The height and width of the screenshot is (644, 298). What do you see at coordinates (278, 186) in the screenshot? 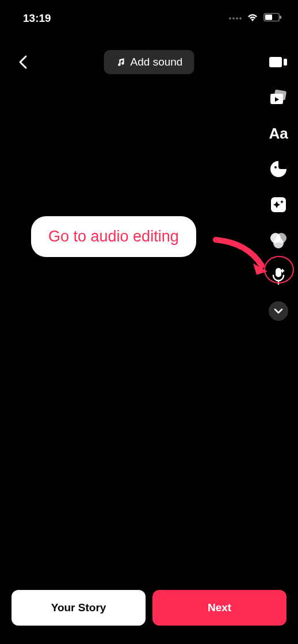
I see `side-tools: Aa` at bounding box center [278, 186].